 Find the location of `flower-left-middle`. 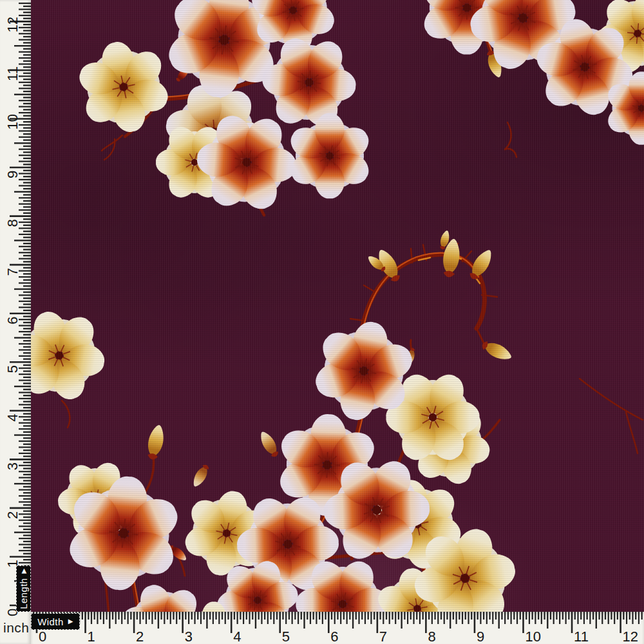

flower-left-middle is located at coordinates (75, 355).